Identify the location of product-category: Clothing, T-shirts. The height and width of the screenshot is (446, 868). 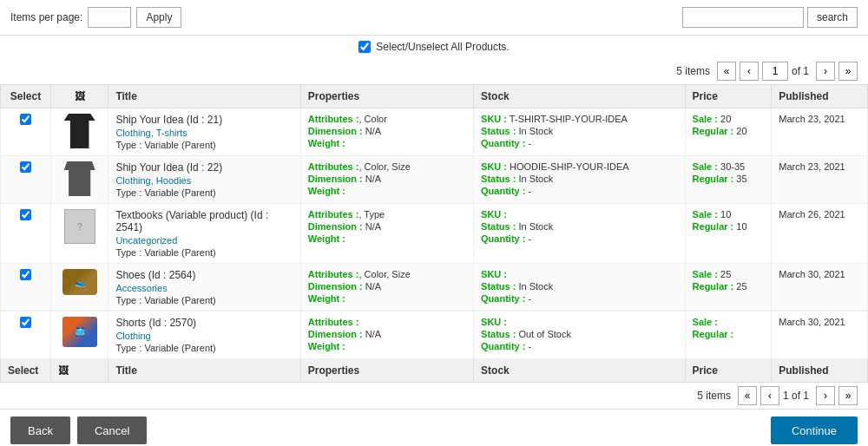
(204, 133).